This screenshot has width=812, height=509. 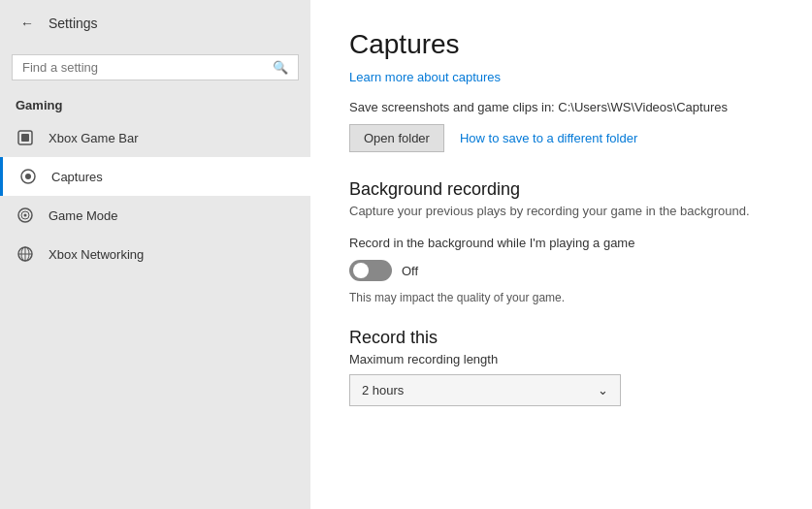 What do you see at coordinates (25, 138) in the screenshot?
I see `xbox-game-bar-icon` at bounding box center [25, 138].